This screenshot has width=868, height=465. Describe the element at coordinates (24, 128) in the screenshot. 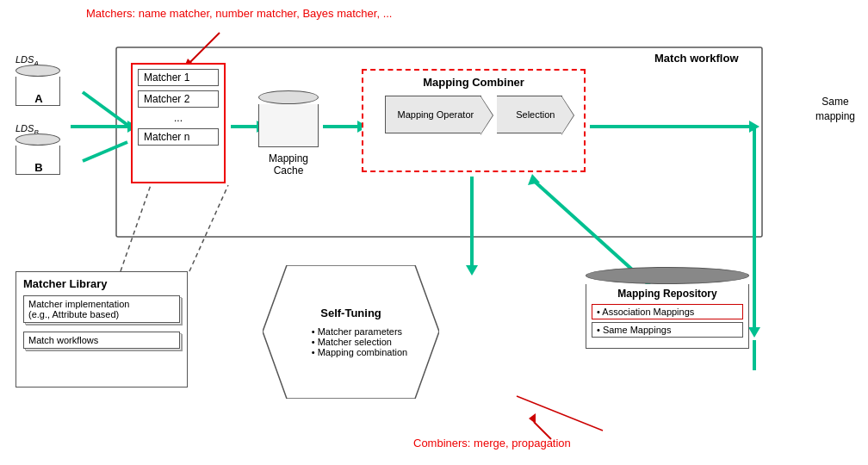

I see `lds-b-label: LDS` at that location.